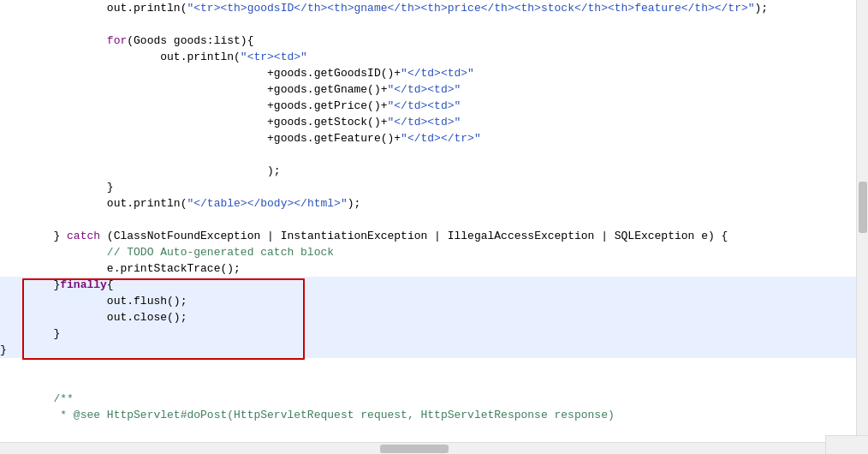  I want to click on token-str: "<tr><td>", so click(274, 57).